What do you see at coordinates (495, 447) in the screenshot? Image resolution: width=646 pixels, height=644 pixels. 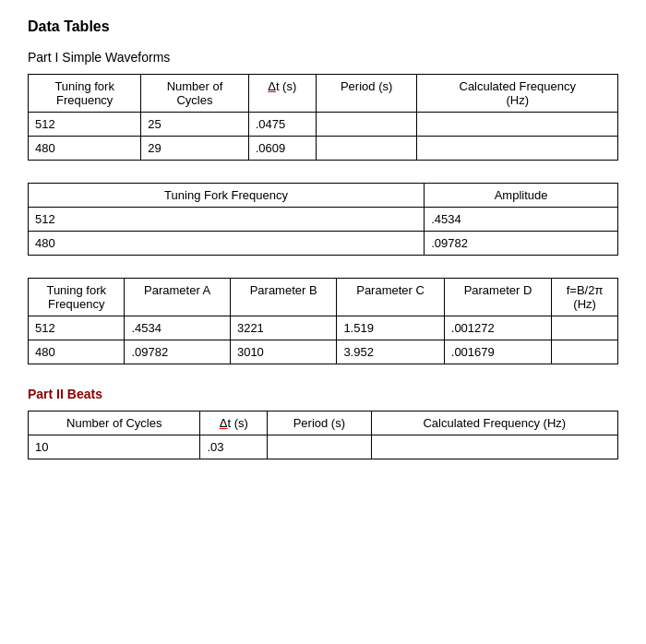 I see `t4-r1-c4` at bounding box center [495, 447].